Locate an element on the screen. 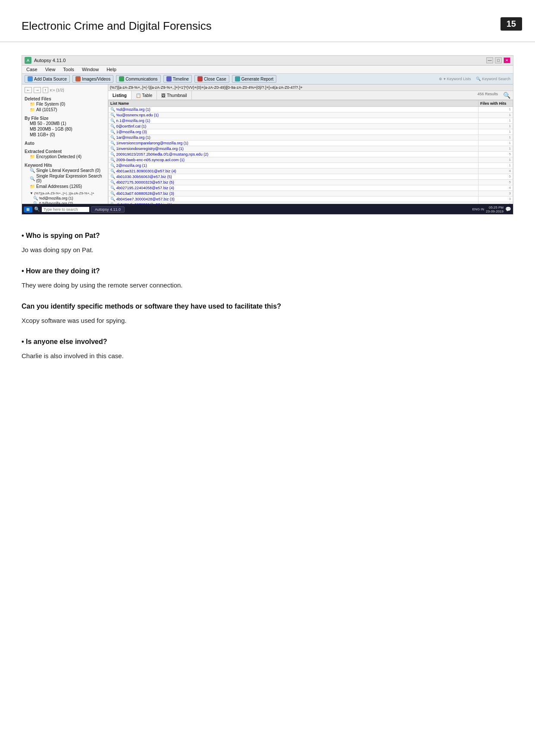  result-name: 🔍 1@mozilla.org (3) is located at coordinates (294, 132).